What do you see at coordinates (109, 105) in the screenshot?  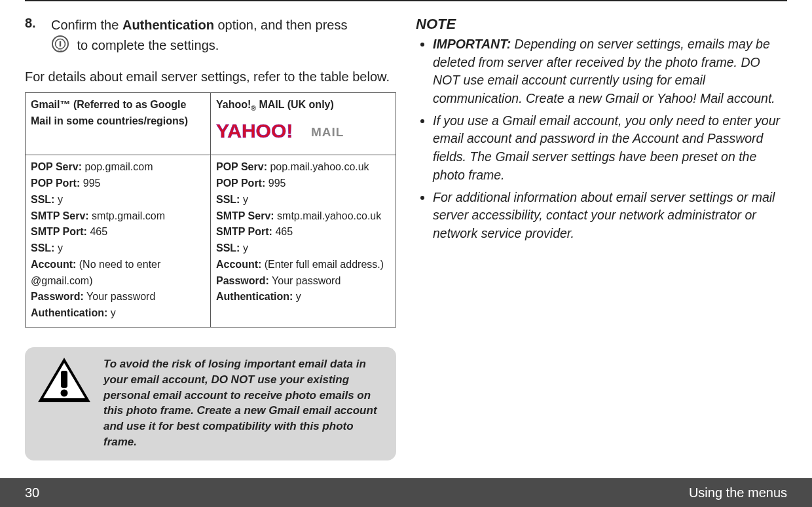 I see `gmail-header-line1: Gmail™ (Referred to as Google` at bounding box center [109, 105].